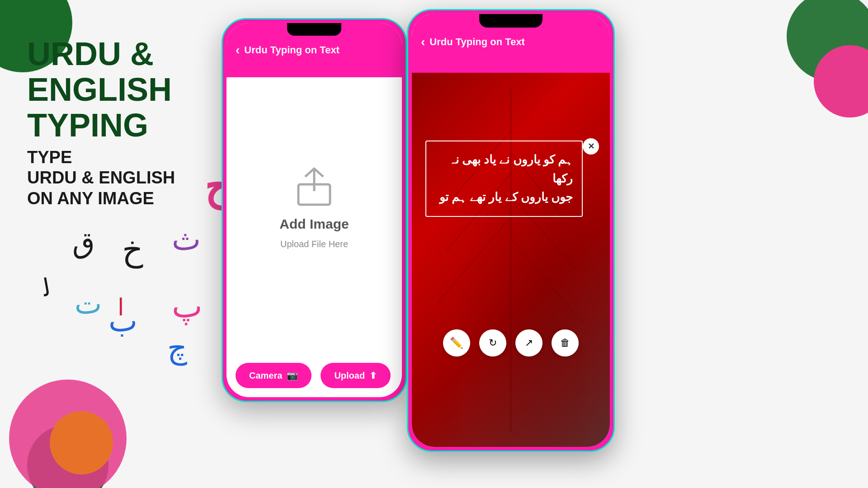 Image resolution: width=868 pixels, height=488 pixels. What do you see at coordinates (132, 249) in the screenshot?
I see `urdu-letter-kha: خ` at bounding box center [132, 249].